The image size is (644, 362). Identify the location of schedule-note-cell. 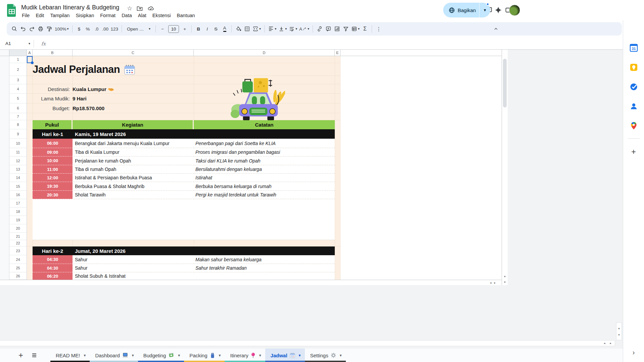
(264, 276).